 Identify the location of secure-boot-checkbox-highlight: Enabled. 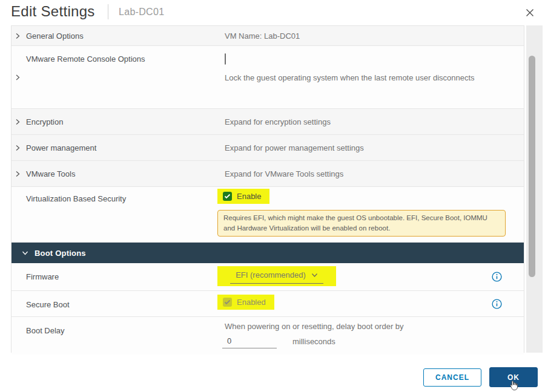
(246, 302).